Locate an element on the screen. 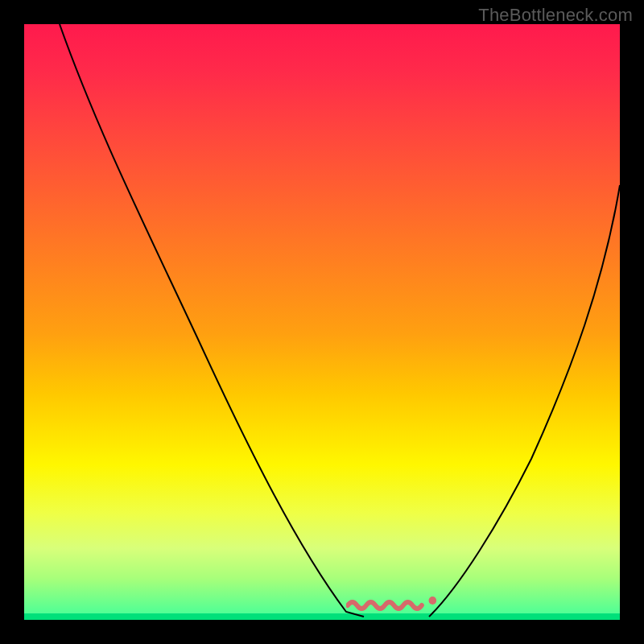 The width and height of the screenshot is (644, 644). watermark-text: TheBottleneck.com is located at coordinates (555, 15).